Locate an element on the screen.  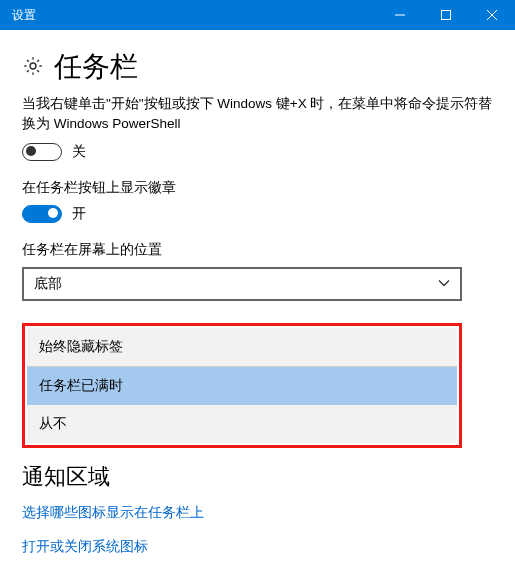
minimize-button is located at coordinates (400, 15).